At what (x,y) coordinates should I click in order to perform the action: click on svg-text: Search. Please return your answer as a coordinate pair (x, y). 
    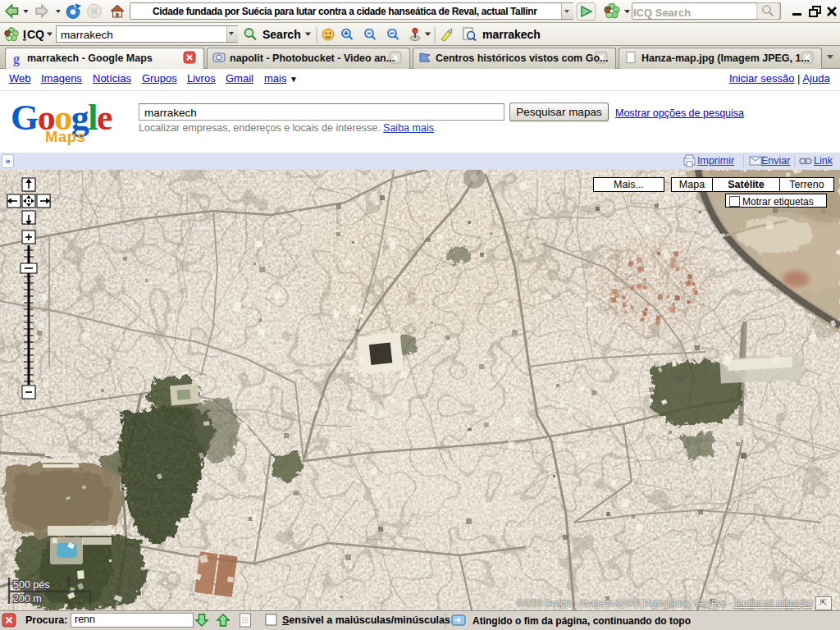
    Looking at the image, I should click on (282, 34).